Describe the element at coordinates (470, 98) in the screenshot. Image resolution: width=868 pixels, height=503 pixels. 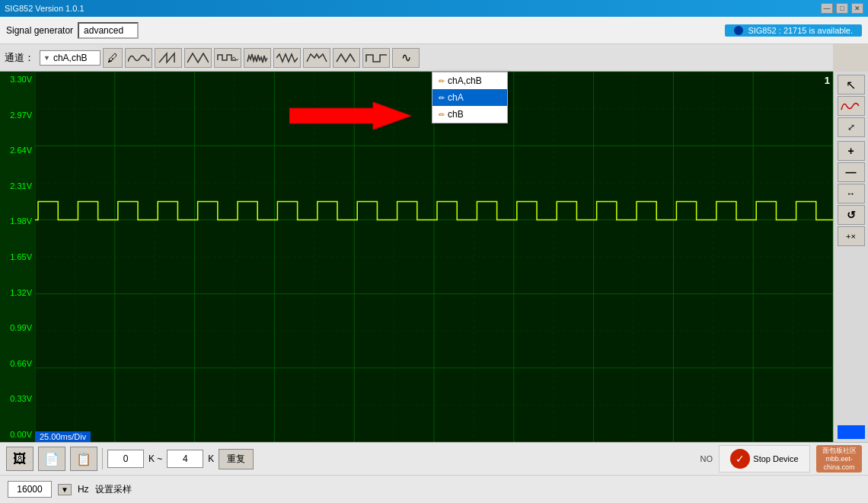
I see `dropdown-item-chA: ✏ chA` at that location.